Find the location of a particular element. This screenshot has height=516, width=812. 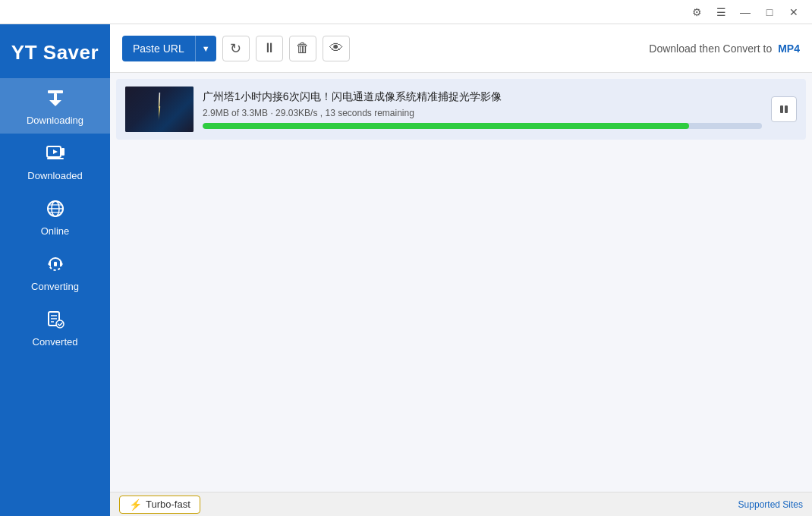

sidebar-item-converting: Converting is located at coordinates (55, 272).